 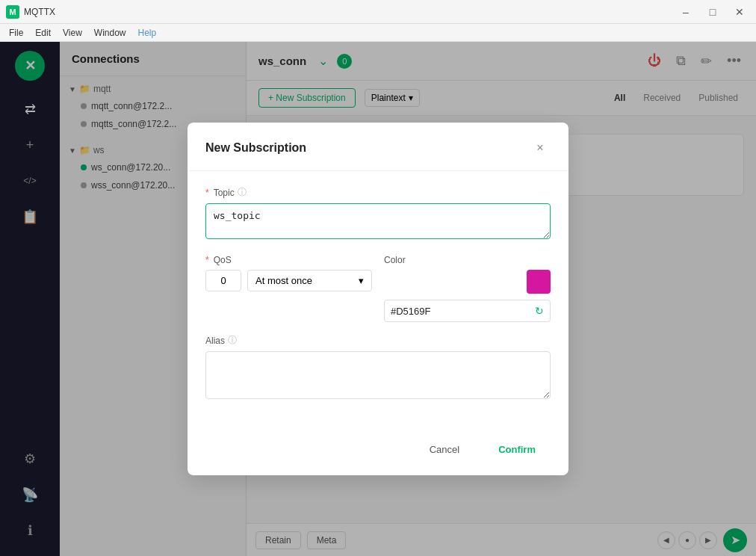 What do you see at coordinates (148, 33) in the screenshot?
I see `menu-help: Help` at bounding box center [148, 33].